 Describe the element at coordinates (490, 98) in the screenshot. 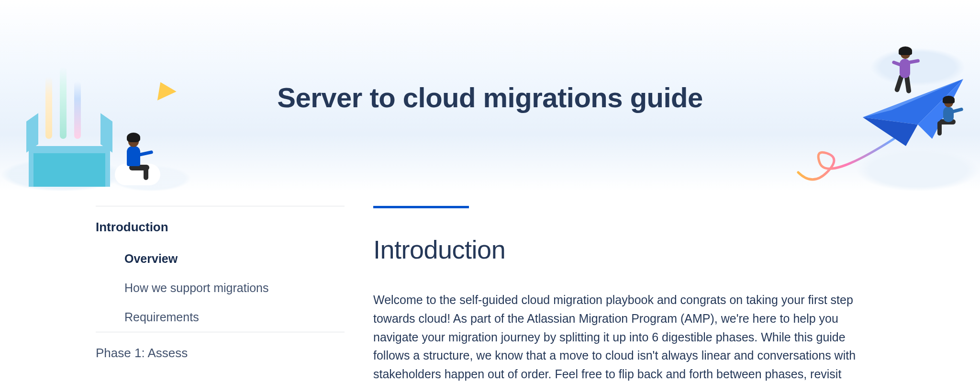

I see `page-title: Server to cloud migrations guide` at that location.